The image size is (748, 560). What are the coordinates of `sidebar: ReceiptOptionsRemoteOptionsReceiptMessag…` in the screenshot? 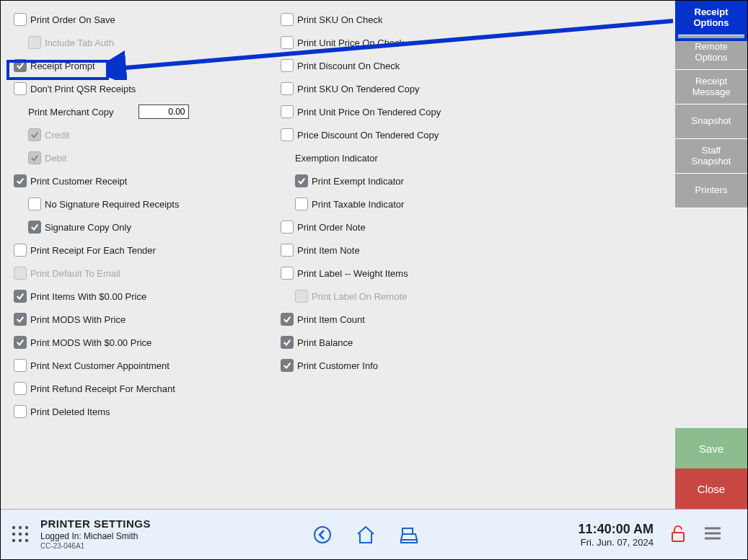 It's located at (711, 255).